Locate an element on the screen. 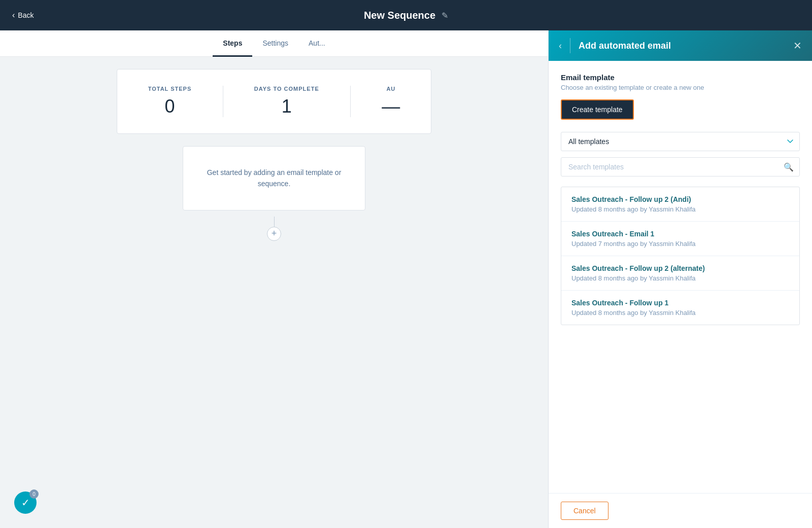 The image size is (812, 528). au-stat: AU — is located at coordinates (391, 101).